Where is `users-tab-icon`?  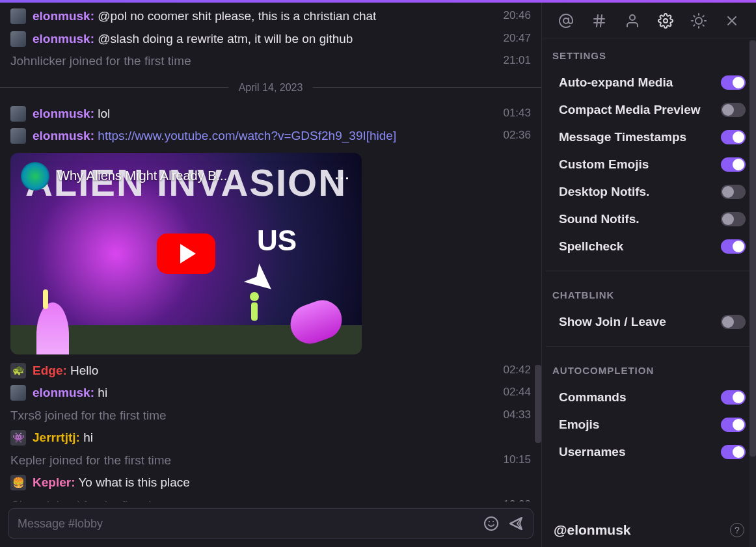
users-tab-icon is located at coordinates (632, 21).